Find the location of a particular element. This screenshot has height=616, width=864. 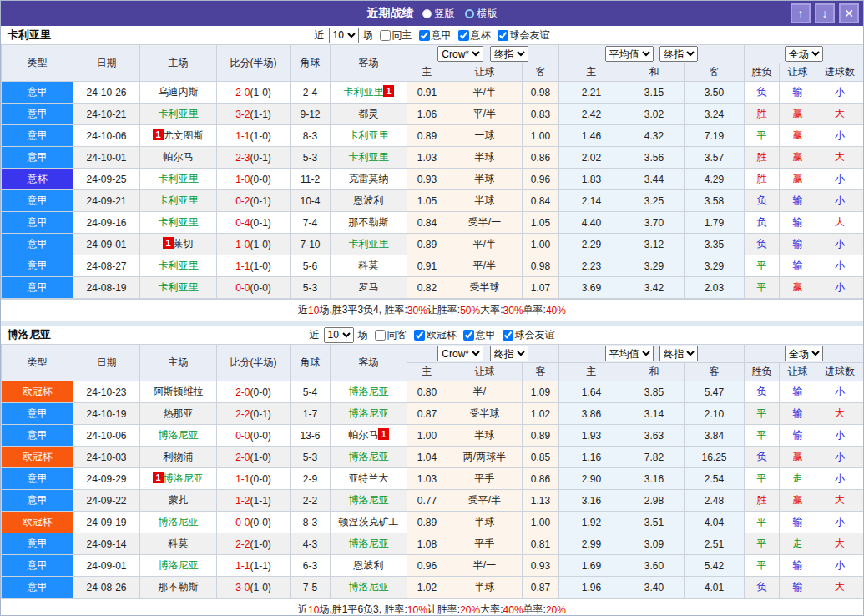

match-row: 意甲24-09-22蒙扎1-2(1-1)2-2博洛尼亚0.77受平/半1.133… is located at coordinates (432, 501).